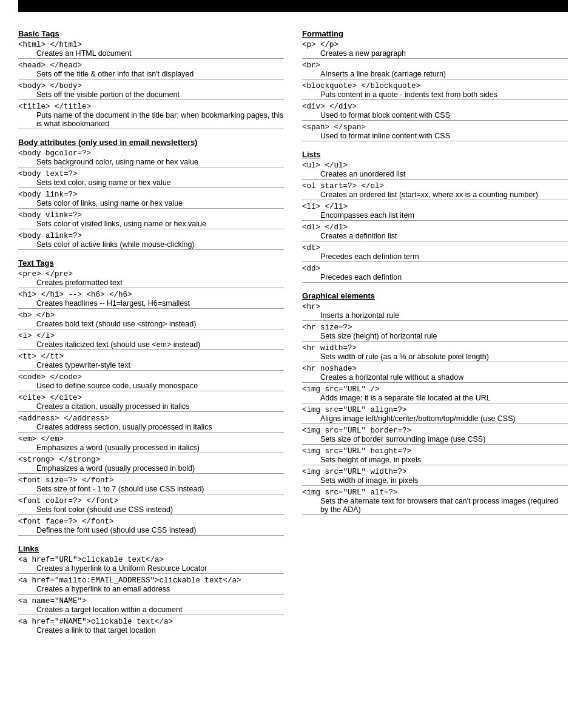 The width and height of the screenshot is (586, 728). What do you see at coordinates (435, 316) in the screenshot?
I see `desc-line: Inserts a horizontal rule` at bounding box center [435, 316].